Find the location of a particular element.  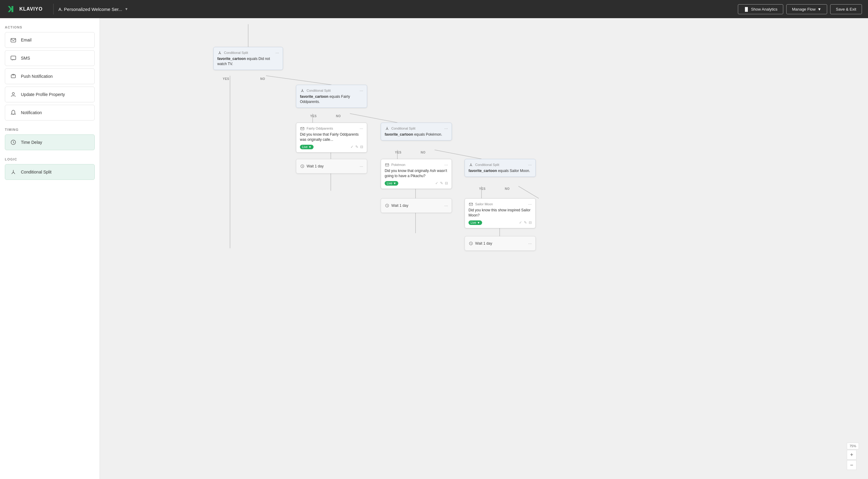

save-exit-button: Save & Exit is located at coordinates (846, 9).